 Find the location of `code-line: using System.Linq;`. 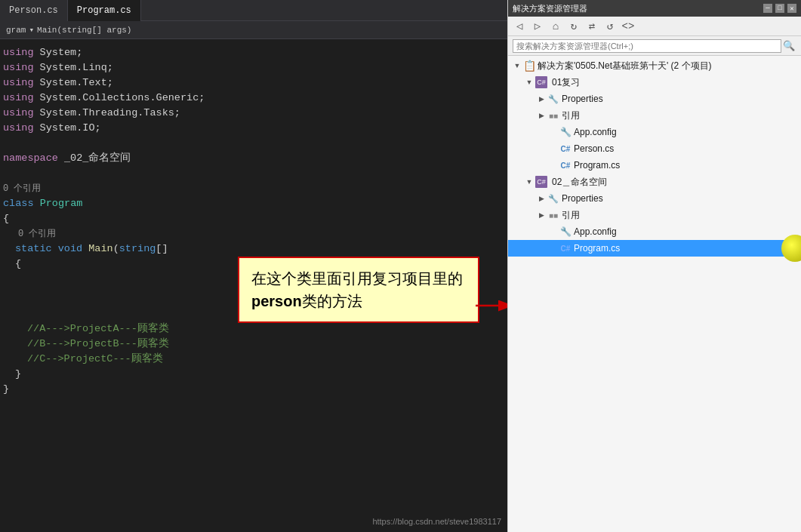

code-line: using System.Linq; is located at coordinates (254, 68).